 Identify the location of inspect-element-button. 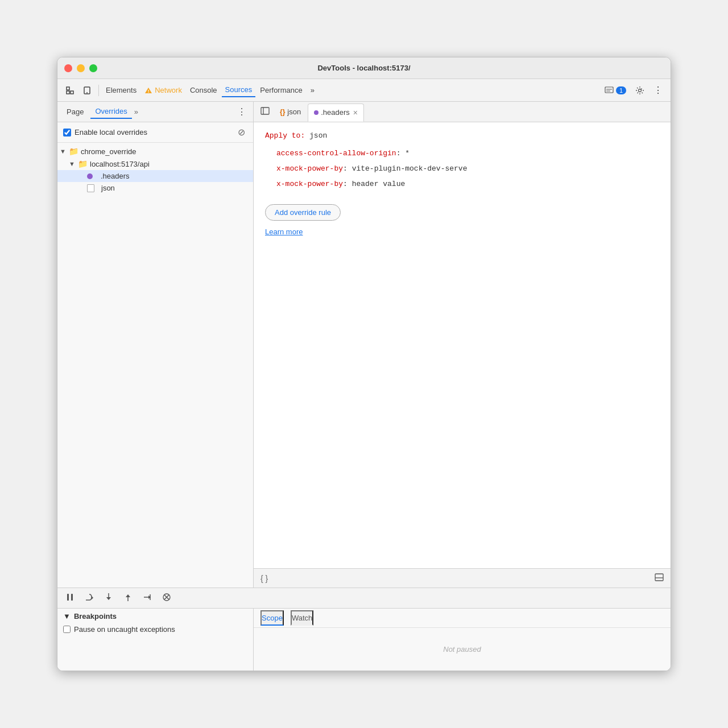
(70, 90).